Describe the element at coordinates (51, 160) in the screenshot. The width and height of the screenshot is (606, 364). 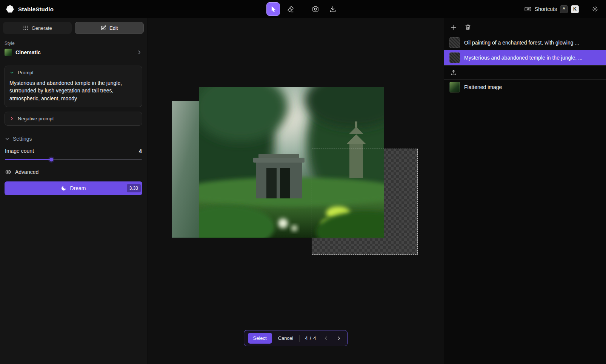
I see `slider-thumb` at that location.